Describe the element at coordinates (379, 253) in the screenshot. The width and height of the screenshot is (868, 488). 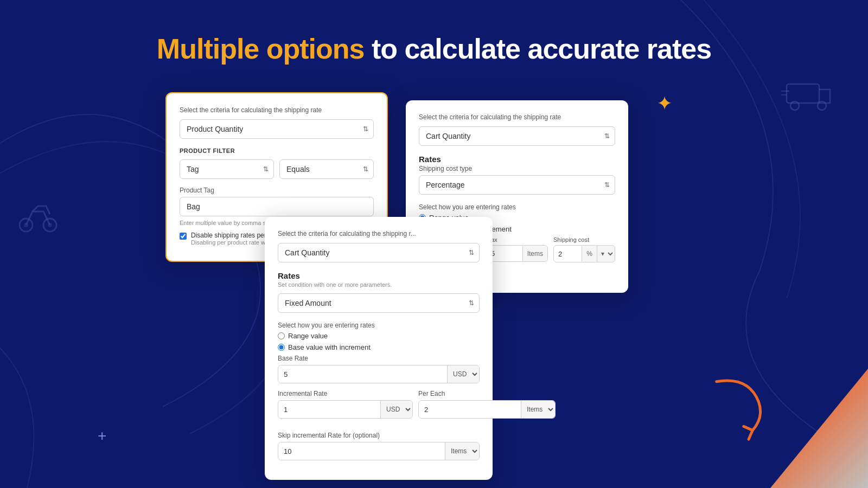
I see `card2-criteria-select-wrapper: Cart Quantity` at that location.